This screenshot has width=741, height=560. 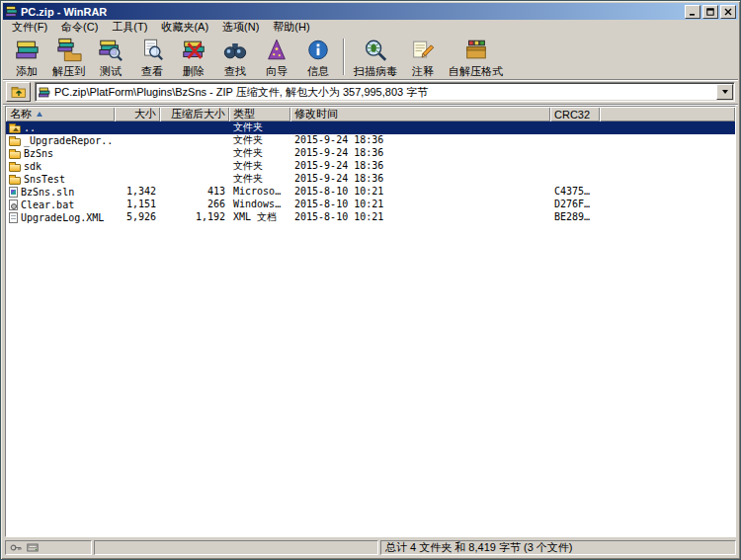 I want to click on toolbar-virus-scan-button: 扫描病毒, so click(x=375, y=57).